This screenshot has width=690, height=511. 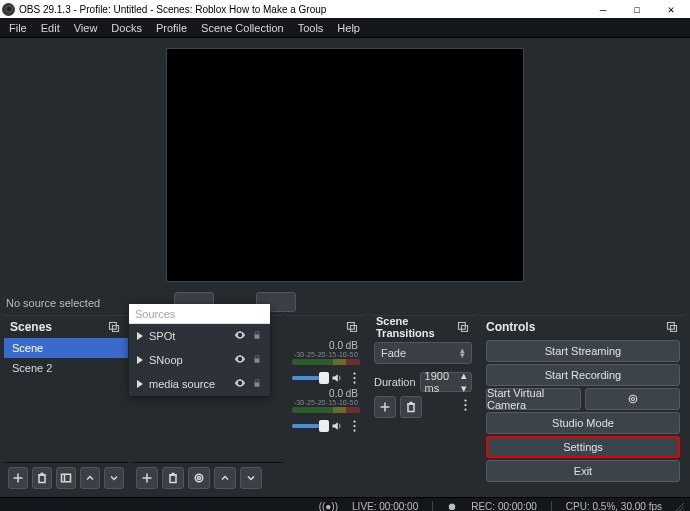 I want to click on source-properties-button, so click(x=199, y=478).